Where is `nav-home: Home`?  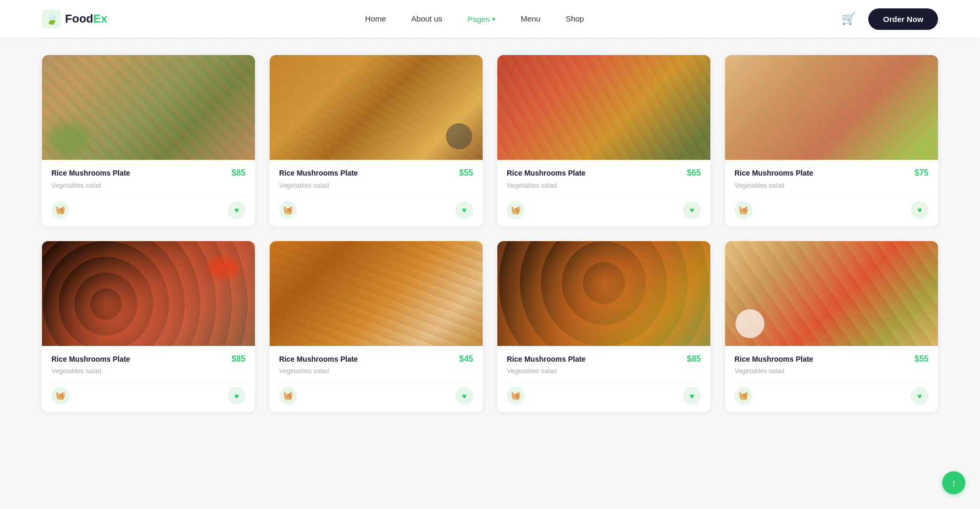 nav-home: Home is located at coordinates (376, 19).